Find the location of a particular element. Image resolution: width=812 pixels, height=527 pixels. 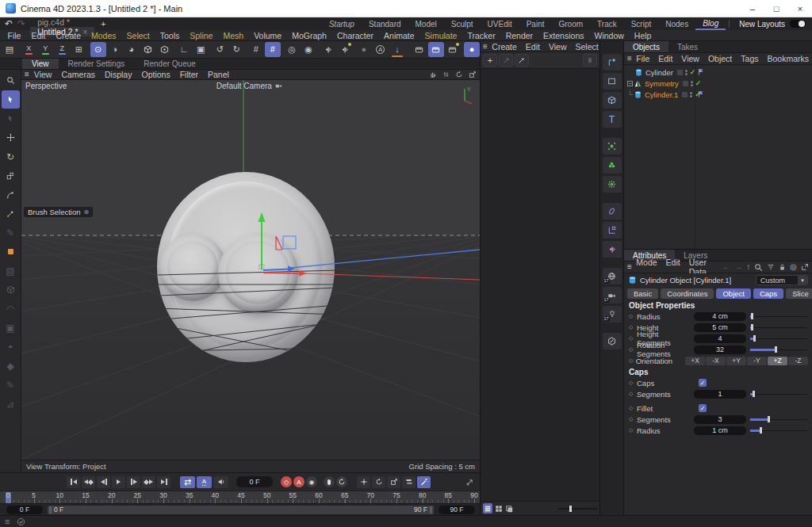

record-keyframe-button: ◇ is located at coordinates (286, 482).